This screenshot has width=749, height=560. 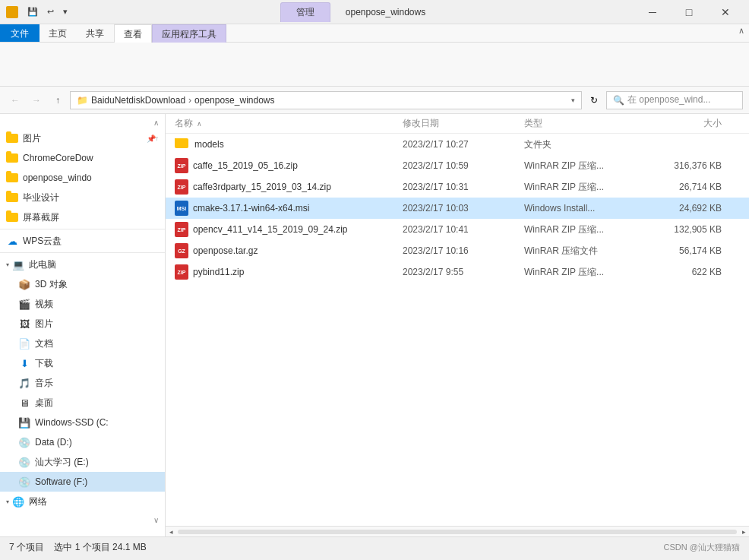 What do you see at coordinates (374, 64) in the screenshot?
I see `ribbon-content` at bounding box center [374, 64].